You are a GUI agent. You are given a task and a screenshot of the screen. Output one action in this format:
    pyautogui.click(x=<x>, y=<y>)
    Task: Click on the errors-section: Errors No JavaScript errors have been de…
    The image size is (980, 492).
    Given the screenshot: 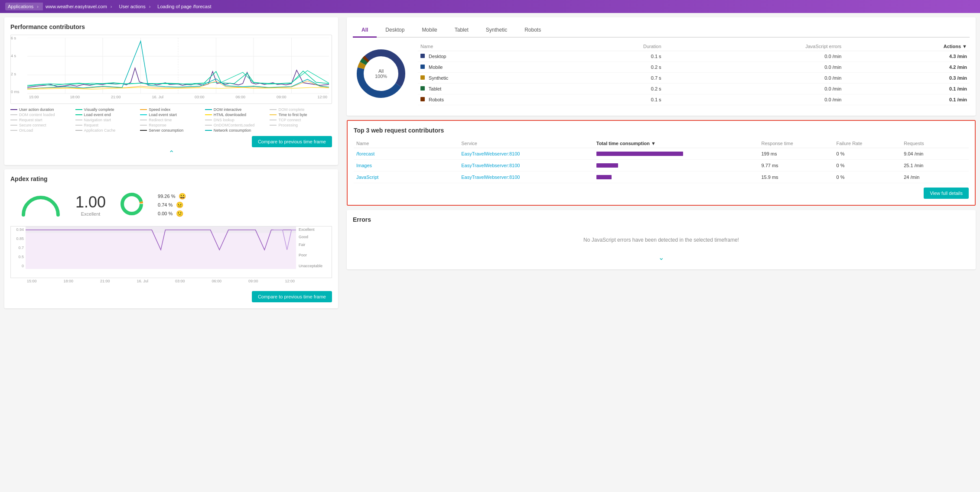 What is the action you would take?
    pyautogui.click(x=661, y=240)
    